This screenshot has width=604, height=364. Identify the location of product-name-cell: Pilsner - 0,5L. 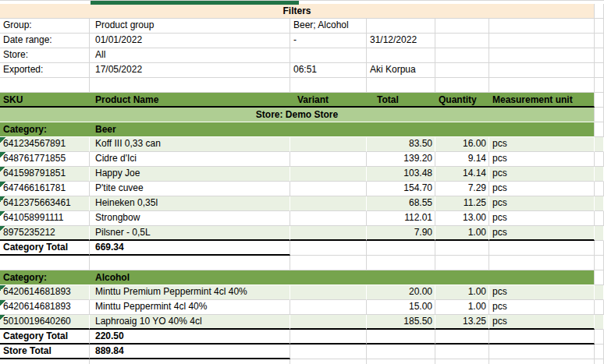
(190, 234).